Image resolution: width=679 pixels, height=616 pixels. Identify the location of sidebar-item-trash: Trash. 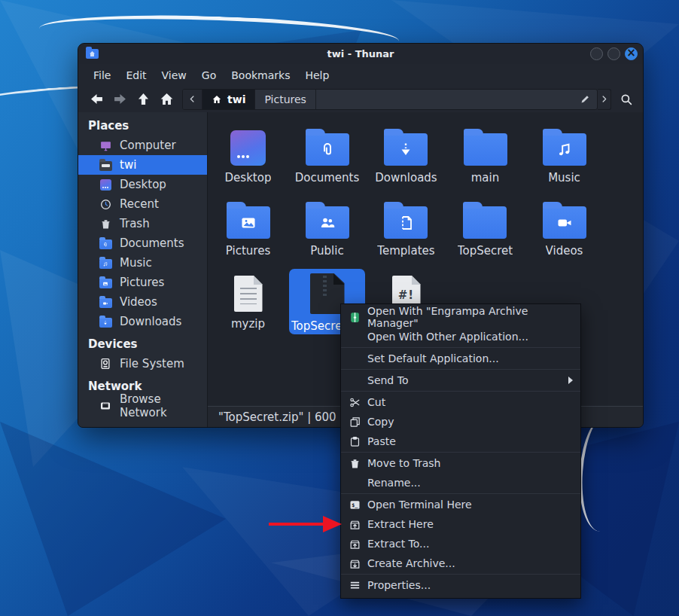
(143, 224).